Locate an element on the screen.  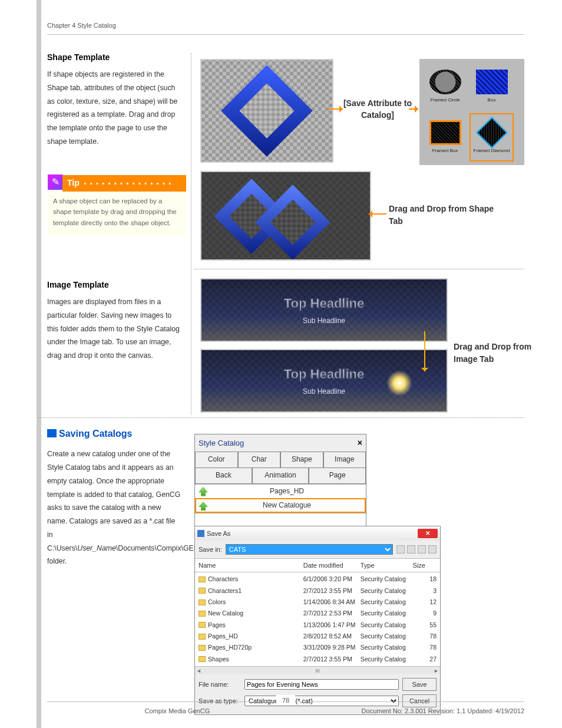
save-in-dropdown: CATS is located at coordinates (309, 549).